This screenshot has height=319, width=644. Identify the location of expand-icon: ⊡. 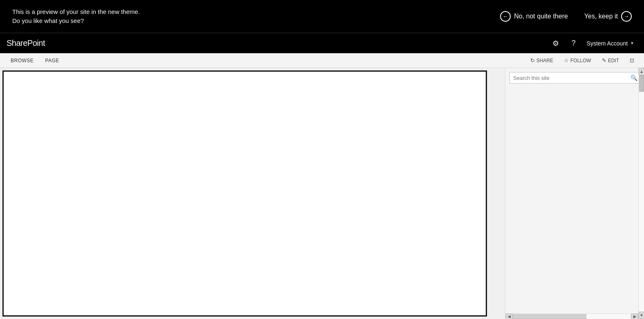
(632, 61).